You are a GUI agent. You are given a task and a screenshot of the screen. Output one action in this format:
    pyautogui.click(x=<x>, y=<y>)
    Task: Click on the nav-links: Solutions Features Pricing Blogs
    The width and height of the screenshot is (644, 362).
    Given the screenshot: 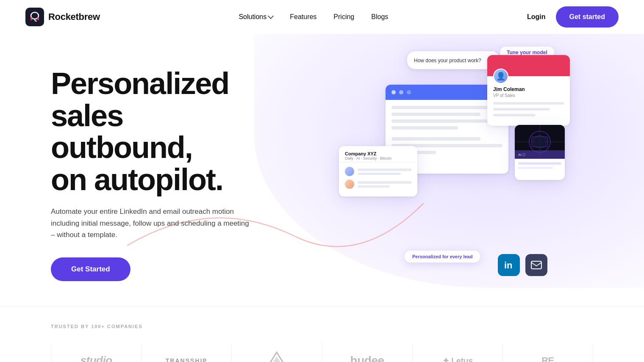 What is the action you would take?
    pyautogui.click(x=314, y=17)
    